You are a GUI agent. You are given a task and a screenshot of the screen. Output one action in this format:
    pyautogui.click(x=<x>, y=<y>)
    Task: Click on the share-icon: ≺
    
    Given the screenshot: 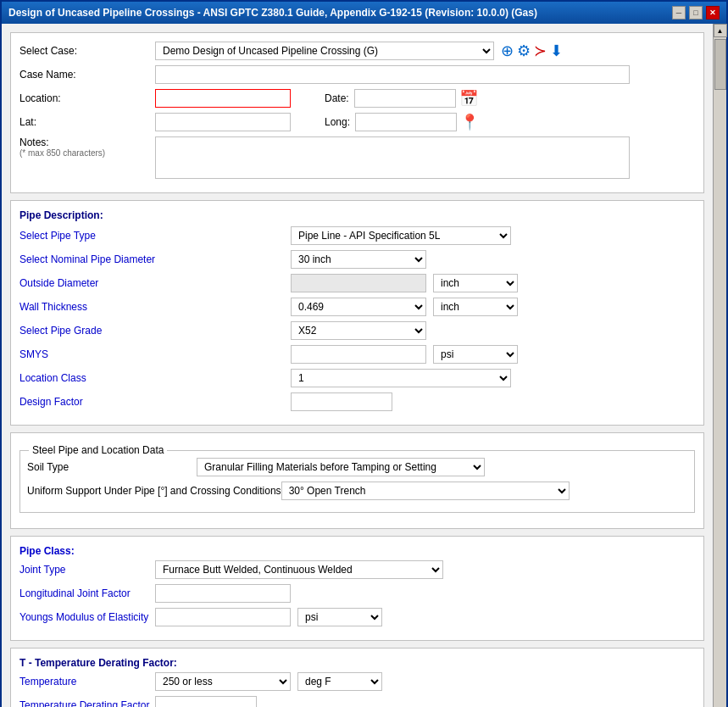 What is the action you would take?
    pyautogui.click(x=541, y=51)
    